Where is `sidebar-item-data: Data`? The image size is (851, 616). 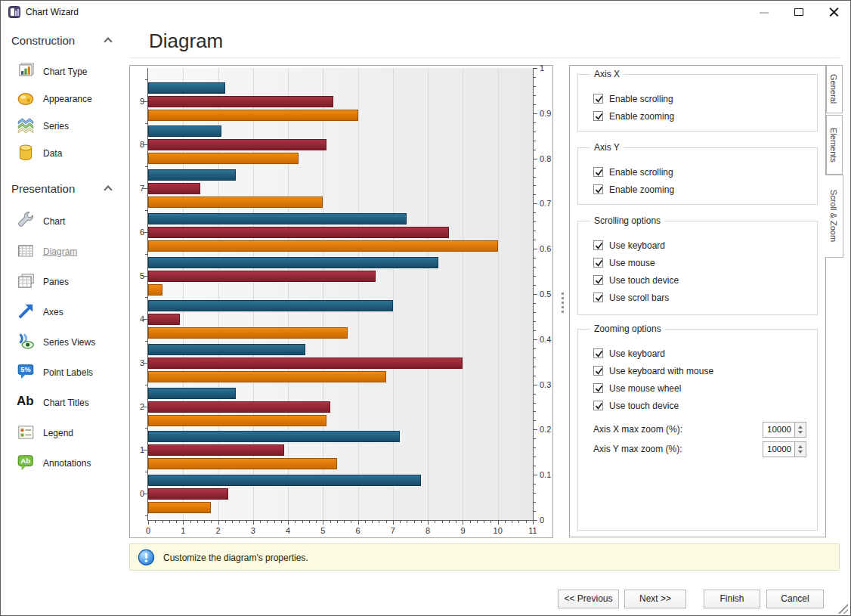 sidebar-item-data: Data is located at coordinates (69, 153).